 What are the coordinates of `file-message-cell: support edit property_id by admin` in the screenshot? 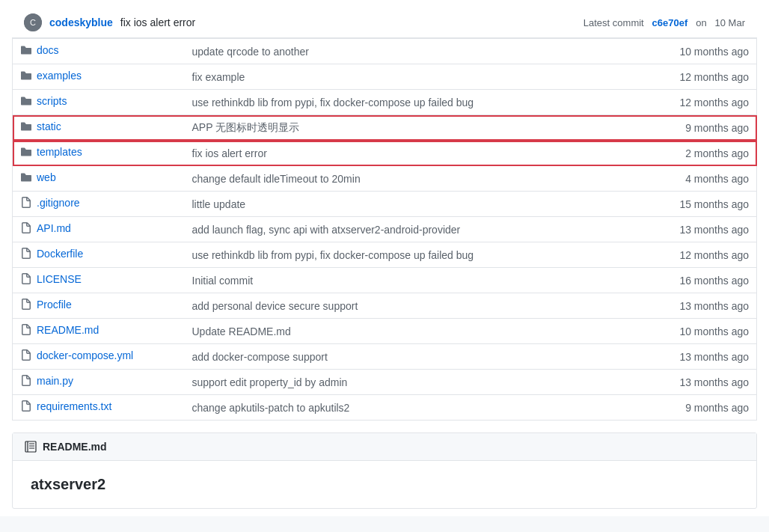 It's located at (414, 382).